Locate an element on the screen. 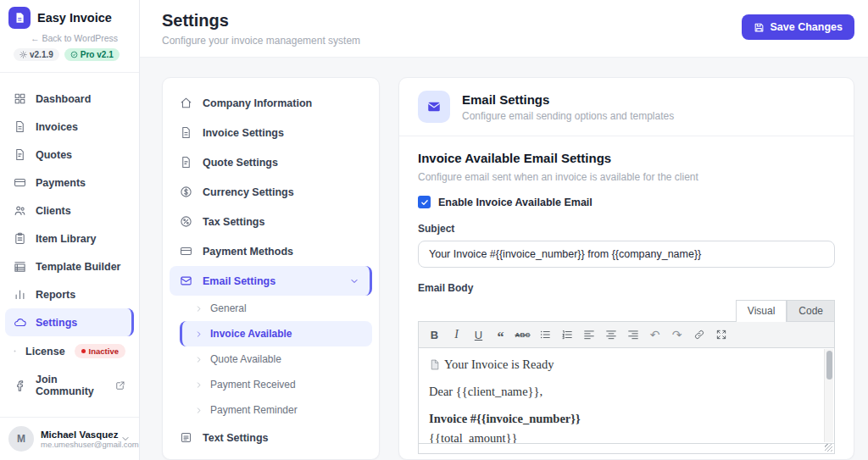  settings-nav-payment-methods: Payment Methods is located at coordinates (271, 251).